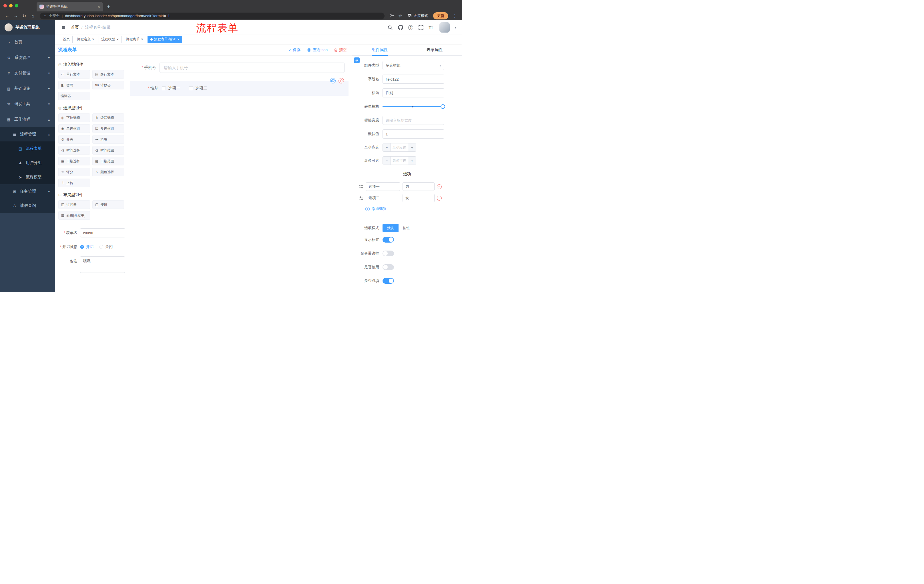 This screenshot has width=924, height=584. Describe the element at coordinates (5, 5) in the screenshot. I see `close-window-button` at that location.